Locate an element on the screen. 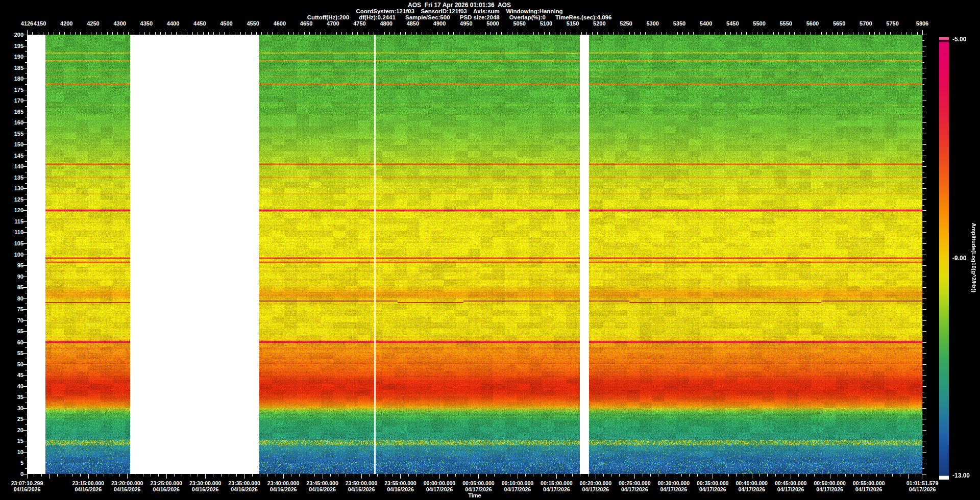 This screenshot has height=500, width=980. colorbar is located at coordinates (944, 258).